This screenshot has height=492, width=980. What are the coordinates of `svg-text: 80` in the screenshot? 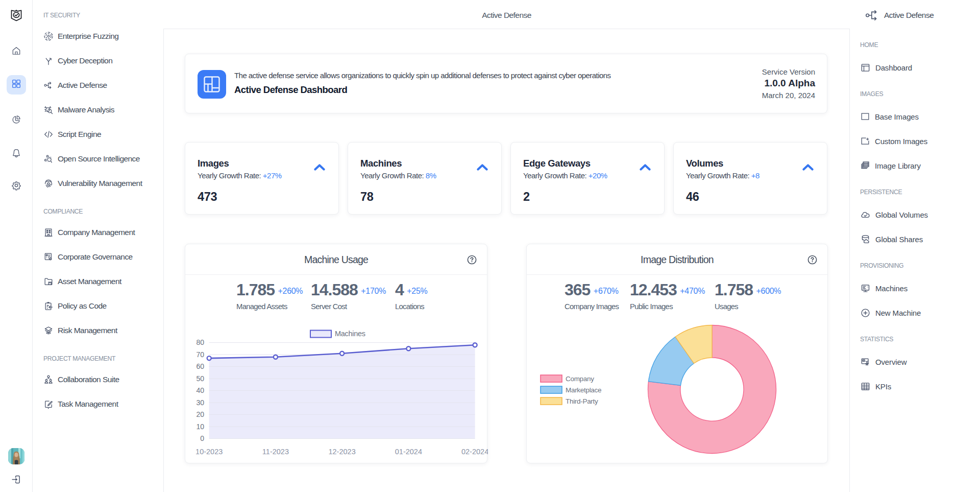 It's located at (200, 342).